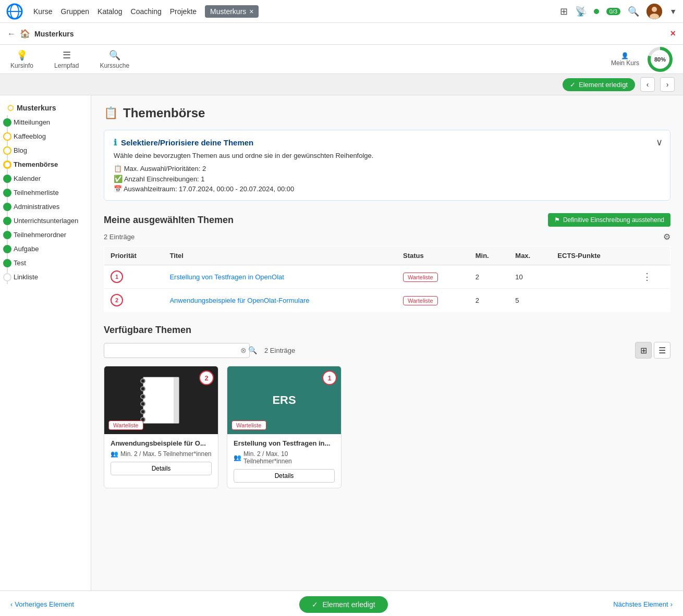 Image resolution: width=683 pixels, height=616 pixels. Describe the element at coordinates (231, 11) in the screenshot. I see `active-tab: Musterkurs ×` at that location.